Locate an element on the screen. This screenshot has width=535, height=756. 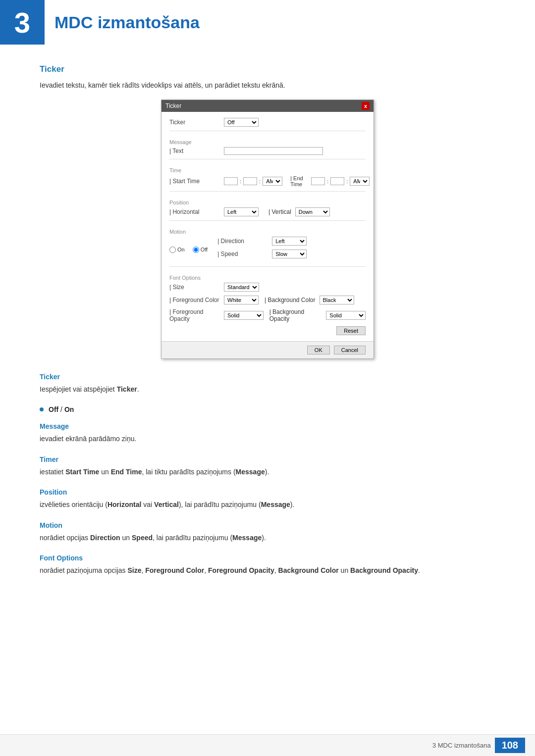
motion-section: Motion On Off is located at coordinates (268, 242).